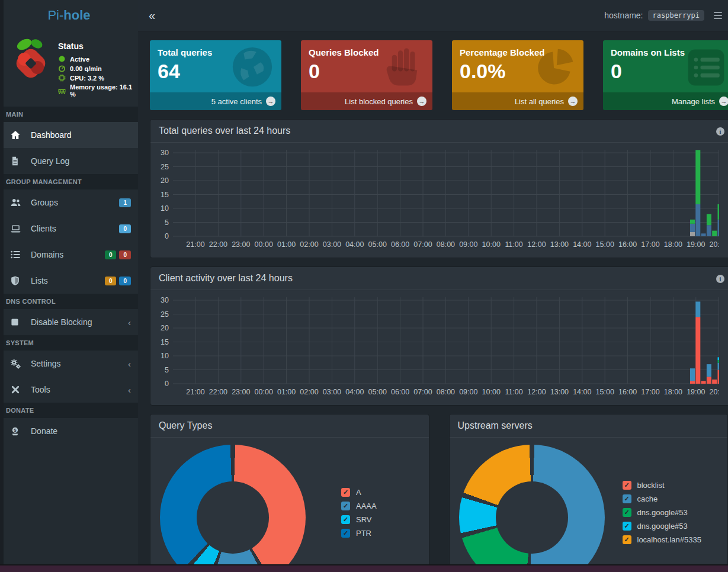 The width and height of the screenshot is (728, 572). I want to click on domains-allowed-badge: 0, so click(111, 255).